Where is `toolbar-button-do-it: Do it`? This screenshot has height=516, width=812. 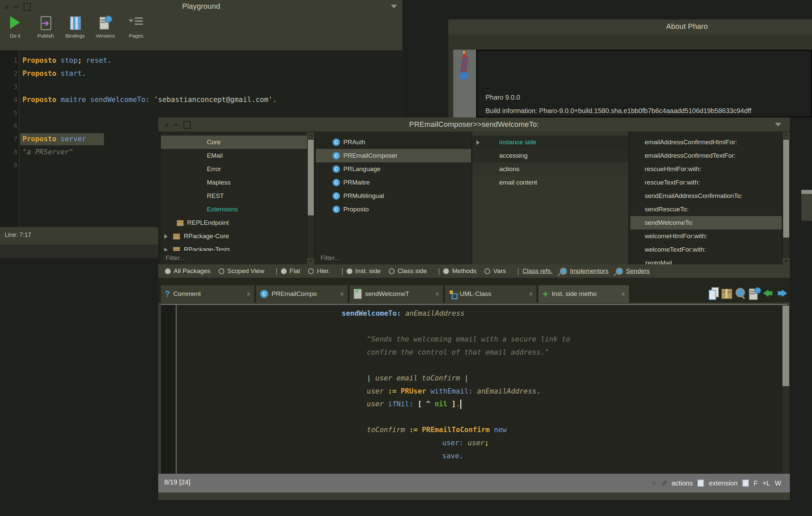 toolbar-button-do-it: Do it is located at coordinates (15, 27).